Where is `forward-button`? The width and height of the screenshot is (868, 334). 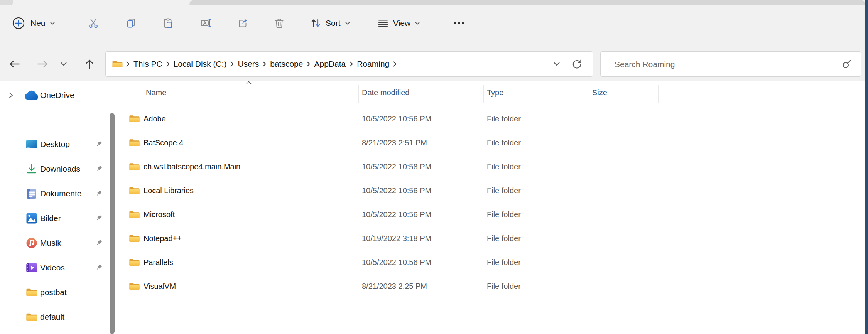
forward-button is located at coordinates (42, 64).